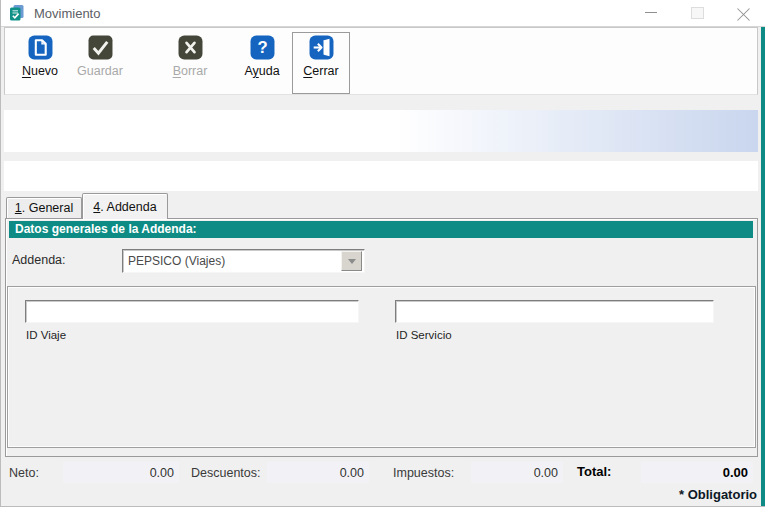  What do you see at coordinates (190, 48) in the screenshot?
I see `delete-x-icon` at bounding box center [190, 48].